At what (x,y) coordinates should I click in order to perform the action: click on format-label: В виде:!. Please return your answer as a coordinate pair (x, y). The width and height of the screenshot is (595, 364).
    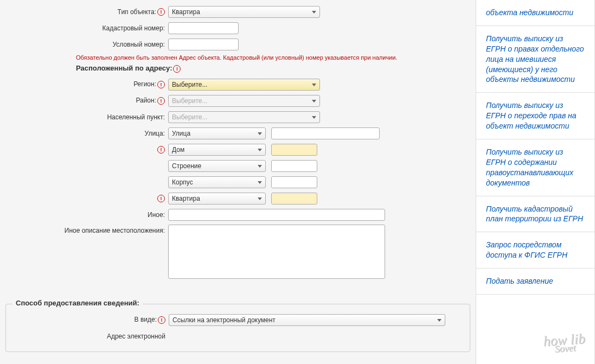
    Looking at the image, I should click on (87, 320).